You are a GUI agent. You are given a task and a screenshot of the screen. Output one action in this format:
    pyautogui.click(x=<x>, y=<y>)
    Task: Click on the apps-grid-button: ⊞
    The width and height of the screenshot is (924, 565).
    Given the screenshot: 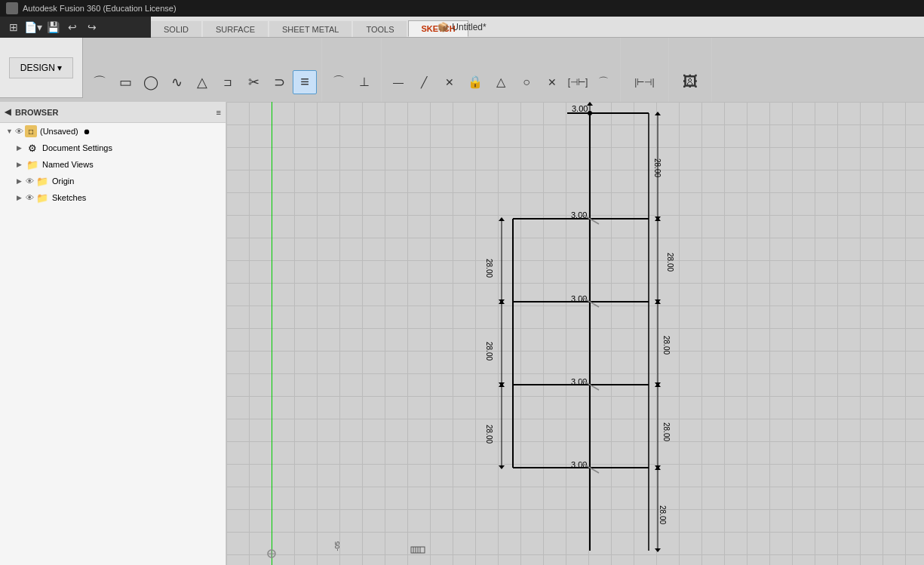 What is the action you would take?
    pyautogui.click(x=14, y=27)
    